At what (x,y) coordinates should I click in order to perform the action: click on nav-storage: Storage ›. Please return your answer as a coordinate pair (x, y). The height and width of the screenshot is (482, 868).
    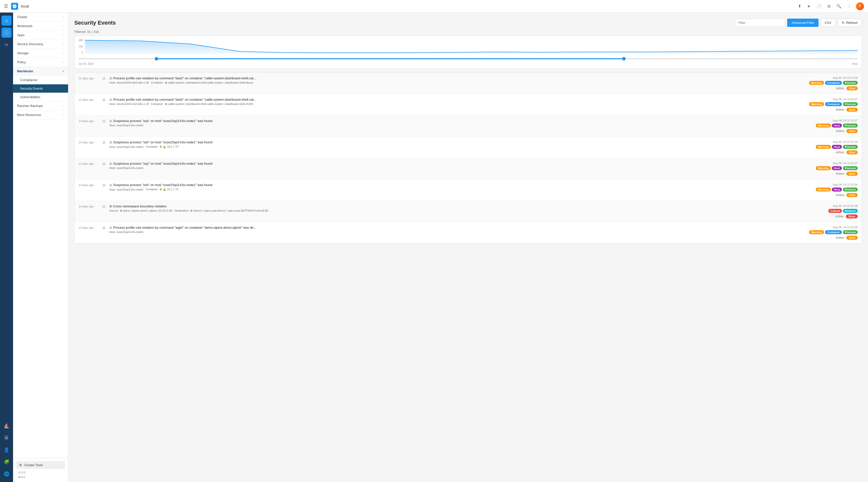
    Looking at the image, I should click on (40, 53).